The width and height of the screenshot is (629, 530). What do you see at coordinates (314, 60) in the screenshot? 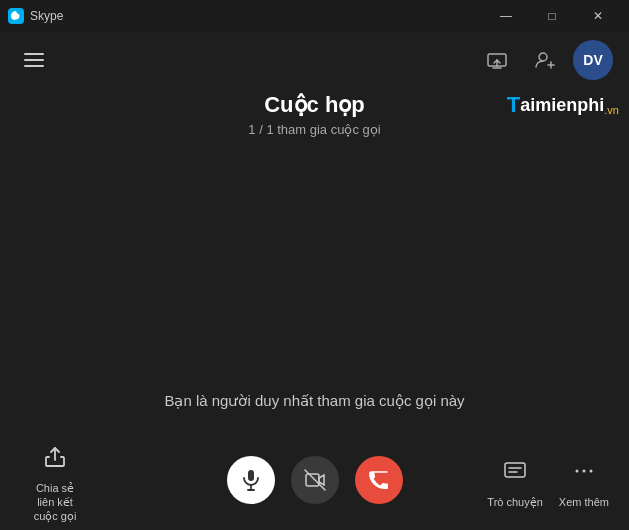
I see `top-nav: DV` at bounding box center [314, 60].